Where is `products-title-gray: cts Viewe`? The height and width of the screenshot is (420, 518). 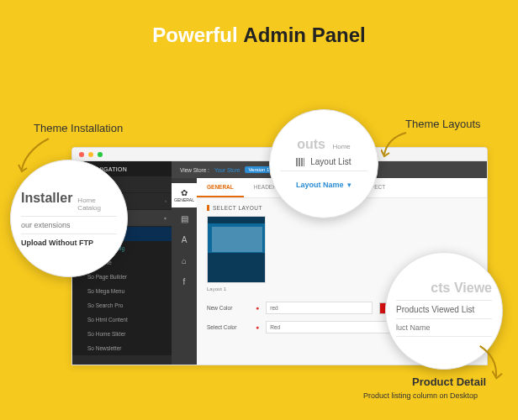 products-title-gray: cts Viewe is located at coordinates (444, 288).